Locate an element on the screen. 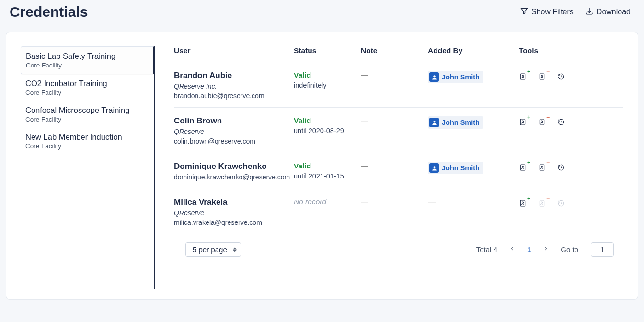  user-email: brandon.aubie@qreserve.com is located at coordinates (234, 96).